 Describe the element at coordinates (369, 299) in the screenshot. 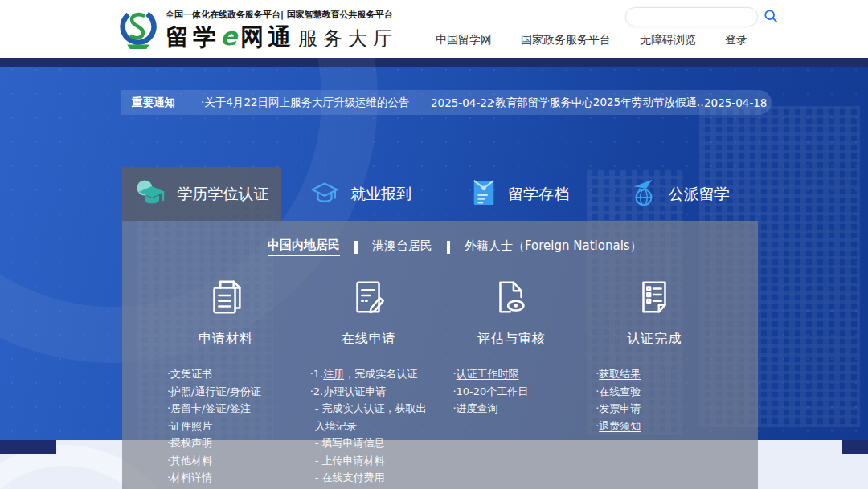

I see `document-edit-icon` at that location.